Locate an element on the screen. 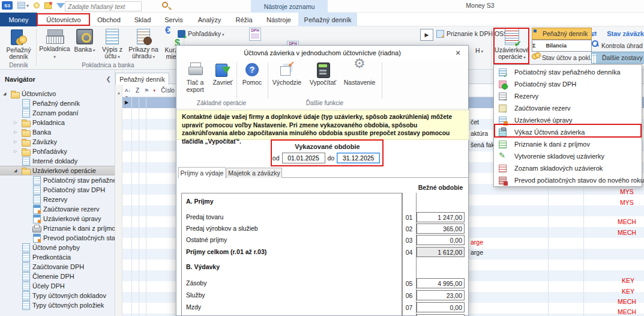 Image resolution: width=644 pixels, height=316 pixels. dialog-tab: Príjmy a výdaje is located at coordinates (202, 172).